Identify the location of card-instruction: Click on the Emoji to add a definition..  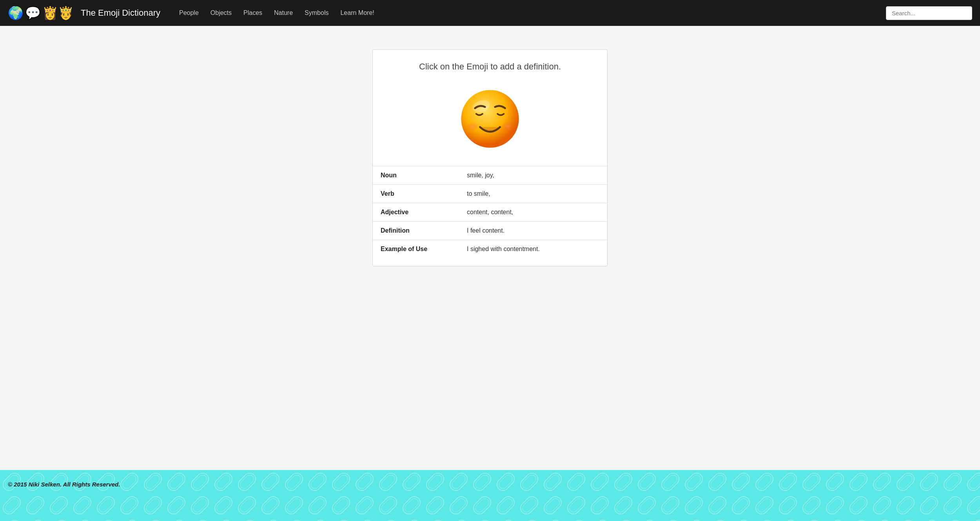
(490, 67).